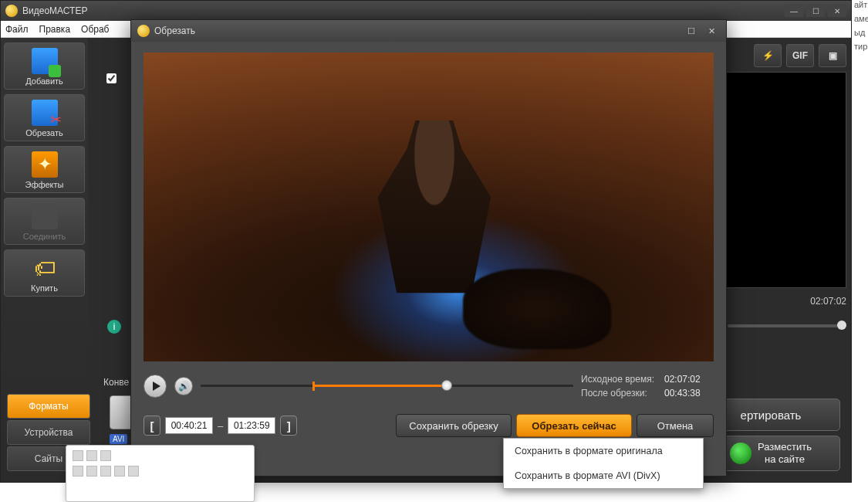 The width and height of the screenshot is (868, 502). What do you see at coordinates (155, 386) in the screenshot?
I see `play-button` at bounding box center [155, 386].